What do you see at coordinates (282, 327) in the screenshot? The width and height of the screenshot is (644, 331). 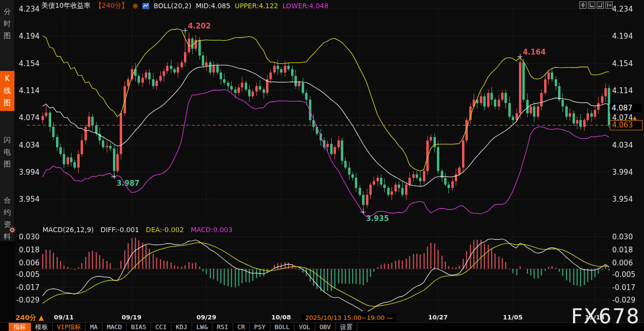 I see `toolbar-item-BOLL: BOLL` at bounding box center [282, 327].